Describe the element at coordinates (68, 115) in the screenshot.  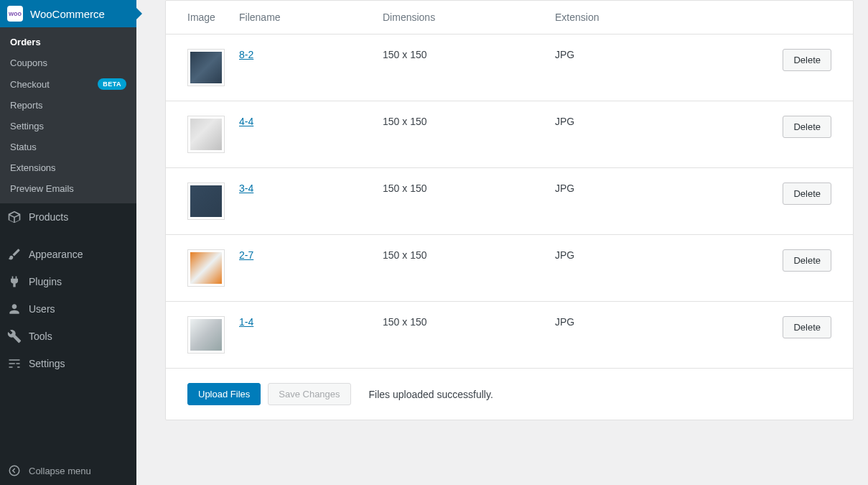
I see `woocommerce-submenu: Orders Coupons Checkout BETA Reports Set…` at that location.